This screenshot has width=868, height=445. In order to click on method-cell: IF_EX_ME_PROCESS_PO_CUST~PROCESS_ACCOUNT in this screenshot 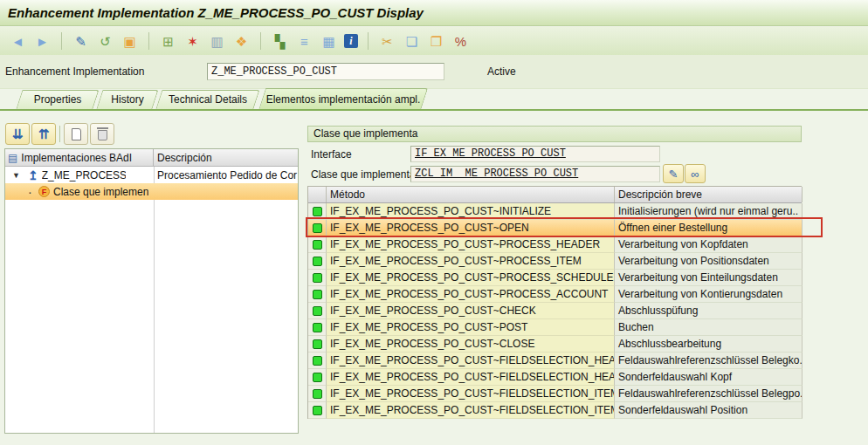, I will do `click(471, 295)`.